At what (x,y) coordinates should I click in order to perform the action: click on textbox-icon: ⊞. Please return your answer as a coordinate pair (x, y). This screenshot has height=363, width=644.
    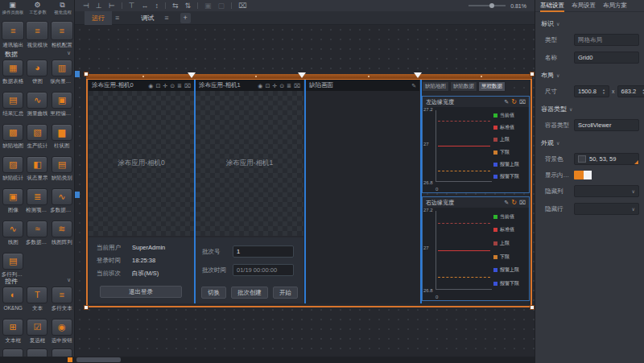
    Looking at the image, I should click on (13, 327).